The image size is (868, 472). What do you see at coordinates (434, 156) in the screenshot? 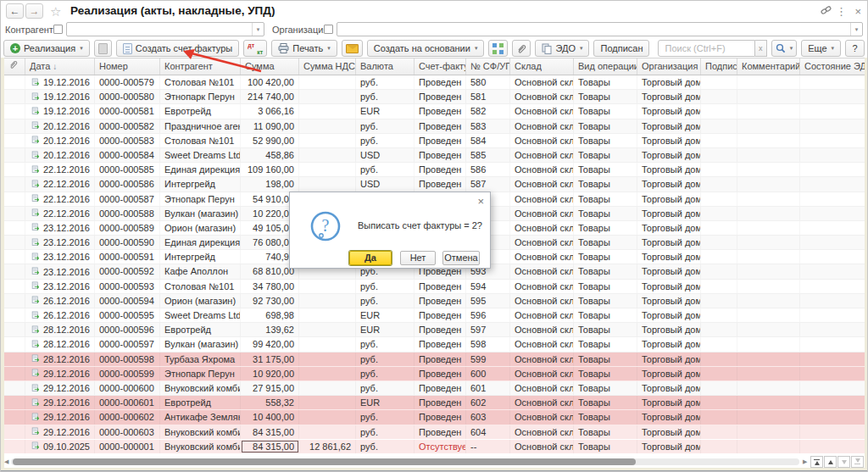
I see `table-row: 20.12.20160000-000584Sweet Dreams Ltd.45…` at bounding box center [434, 156].